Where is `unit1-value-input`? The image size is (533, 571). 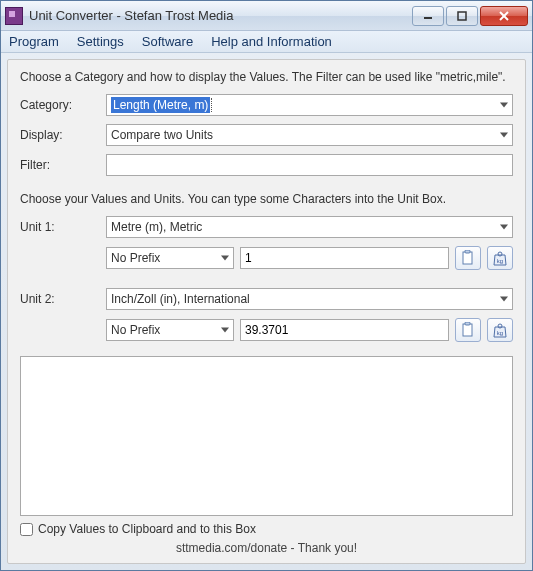
unit1-value-input is located at coordinates (344, 258).